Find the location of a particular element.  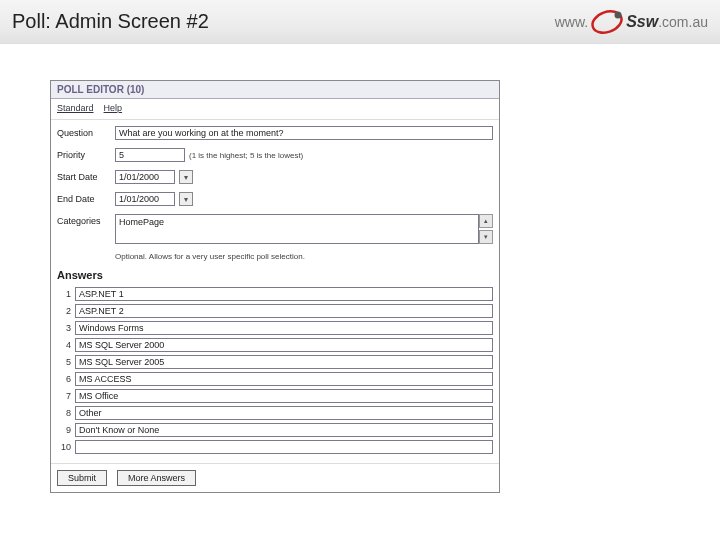

question-input is located at coordinates (304, 133).